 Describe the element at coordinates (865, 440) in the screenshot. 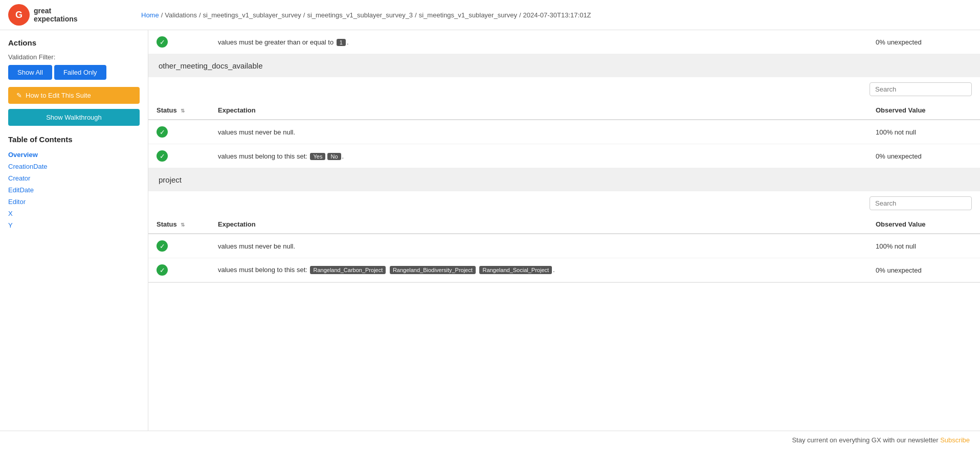

I see `footer-text: Stay current on everything GX with our n…` at that location.